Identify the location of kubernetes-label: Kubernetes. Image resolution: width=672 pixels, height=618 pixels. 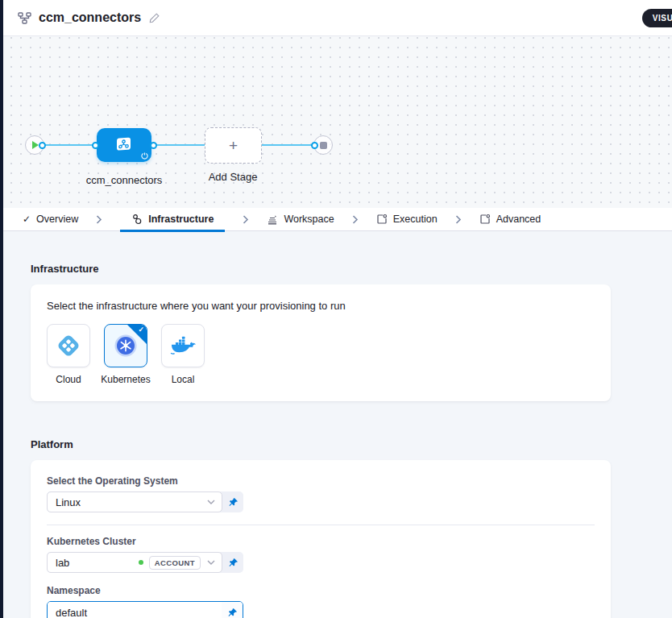
(126, 380).